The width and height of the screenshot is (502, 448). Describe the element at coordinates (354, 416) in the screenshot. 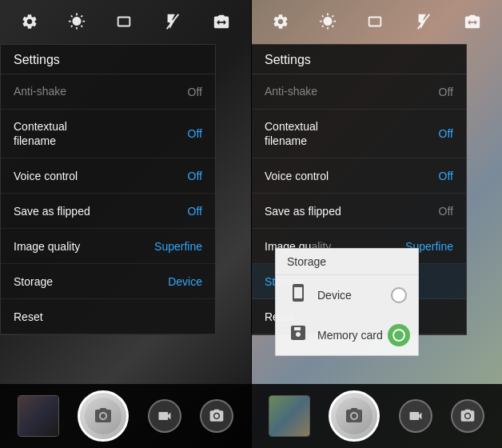

I see `right-shutter-inner` at that location.